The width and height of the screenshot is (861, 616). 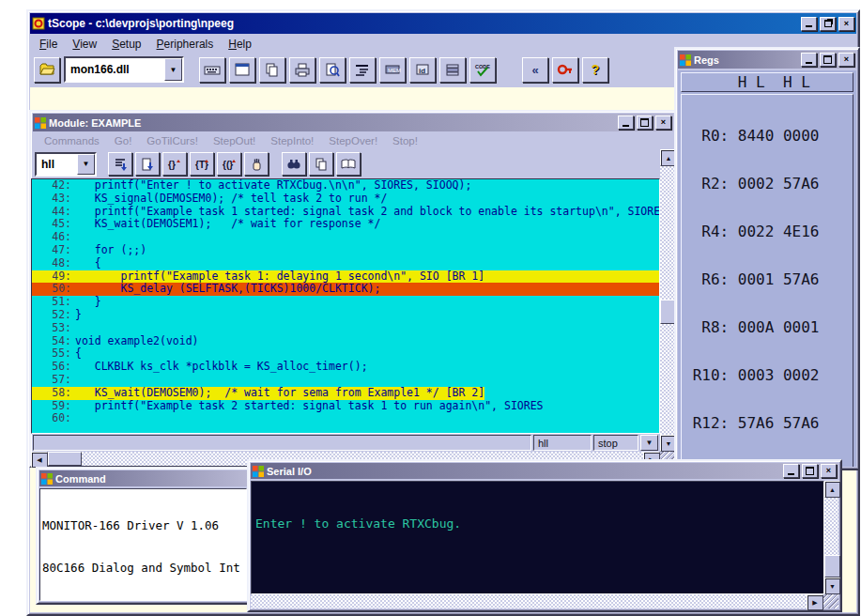 What do you see at coordinates (362, 69) in the screenshot?
I see `outline-button` at bounding box center [362, 69].